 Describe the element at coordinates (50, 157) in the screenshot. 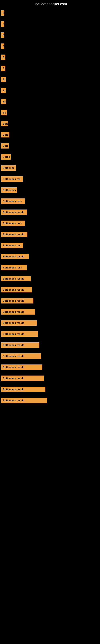

I see `list-item: Bottle` at that location.